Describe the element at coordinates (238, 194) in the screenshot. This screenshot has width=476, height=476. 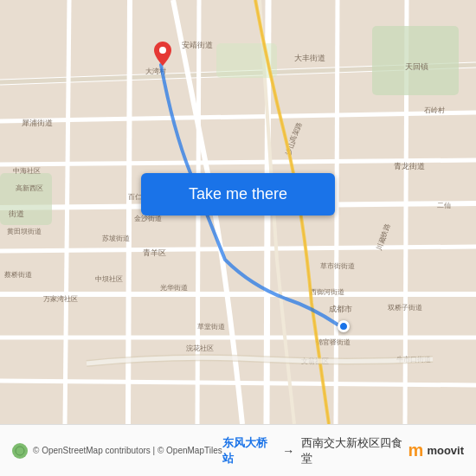
I see `take-me-there-button: Take me there` at that location.